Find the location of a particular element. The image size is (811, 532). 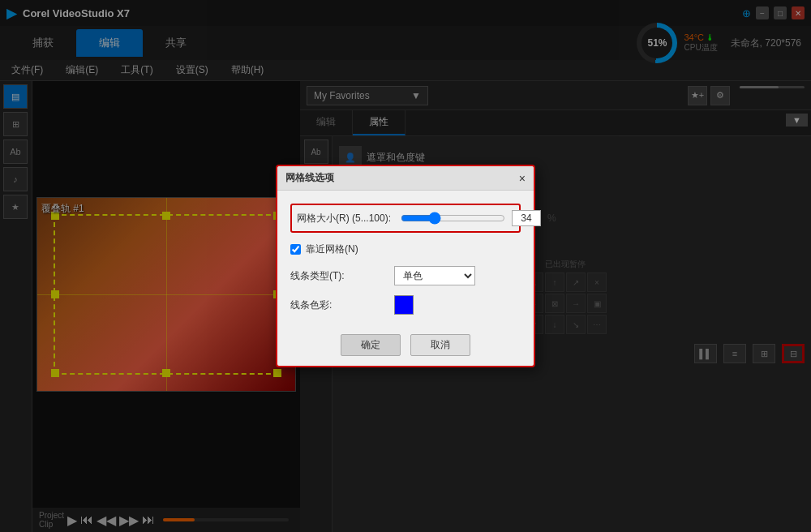

dialog-body: 网格大小(R) (5...100): % 靠近网格(N) 线条类型(T): 单色… is located at coordinates (406, 260).